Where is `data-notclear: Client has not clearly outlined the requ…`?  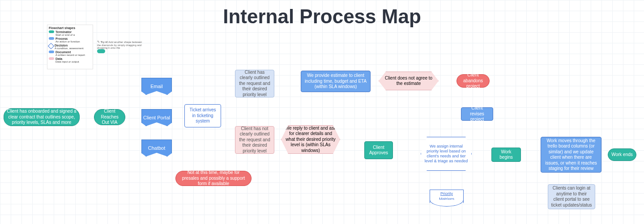
data-notclear: Client has not clearly outlined the requ… is located at coordinates (255, 140).